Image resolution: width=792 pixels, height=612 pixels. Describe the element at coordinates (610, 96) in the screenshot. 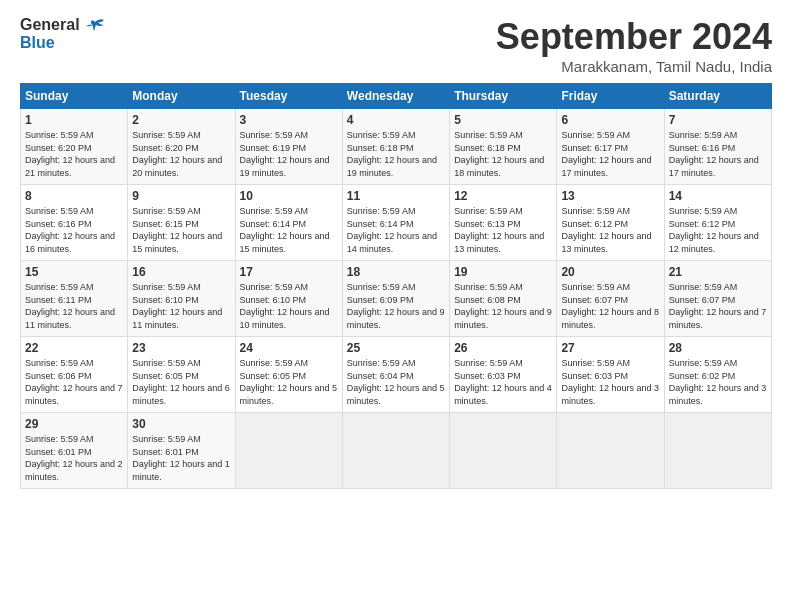

I see `col-friday: Friday` at that location.